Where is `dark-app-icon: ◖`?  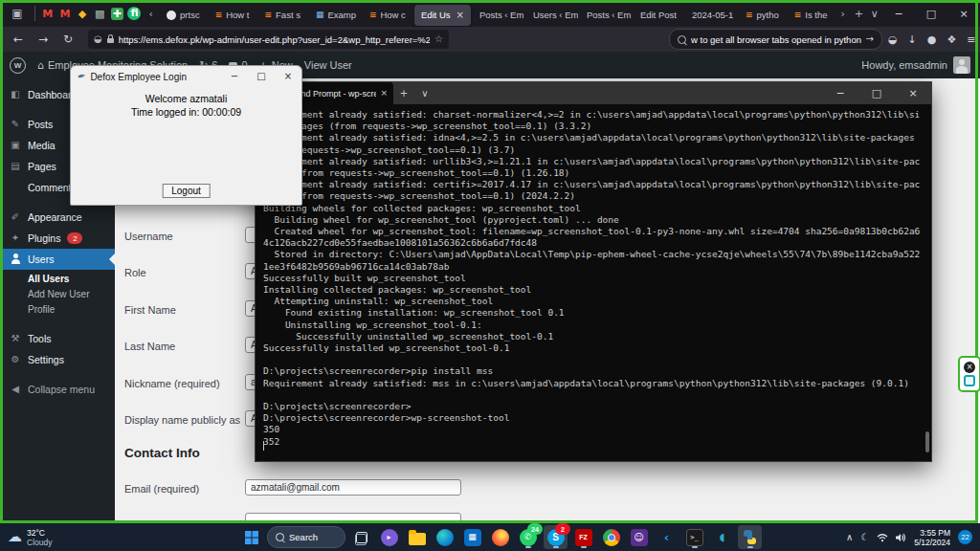
dark-app-icon: ◖ is located at coordinates (722, 538).